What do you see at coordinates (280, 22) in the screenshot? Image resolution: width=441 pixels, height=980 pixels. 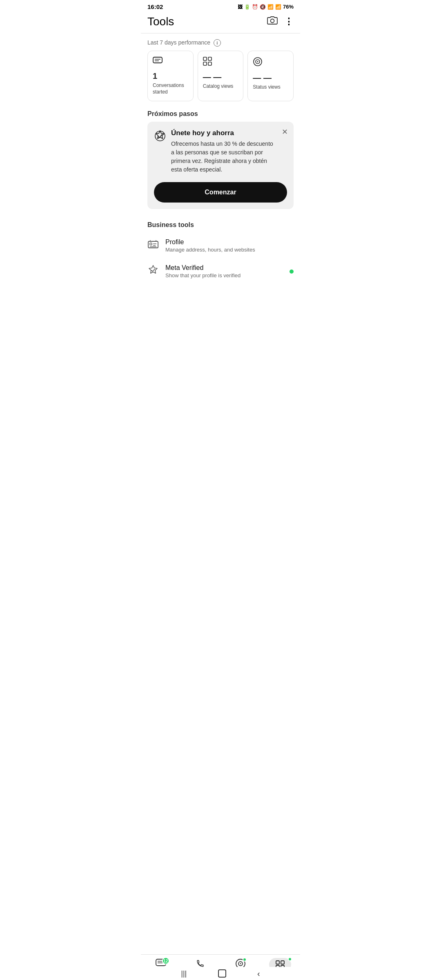 I see `header-actions: ⋮` at bounding box center [280, 22].